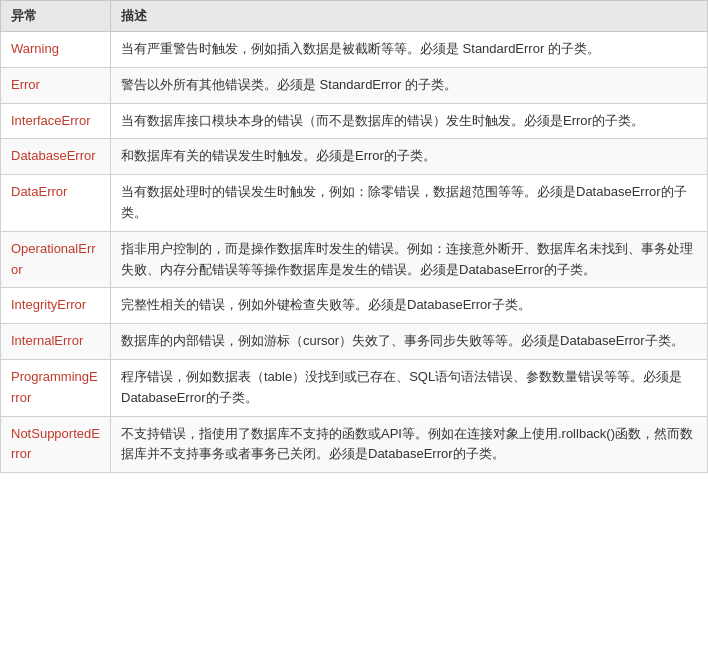 The height and width of the screenshot is (669, 708). What do you see at coordinates (410, 157) in the screenshot?
I see `exception-description: 和数据库有关的错误发生时触发。必须是Error的子类。` at bounding box center [410, 157].